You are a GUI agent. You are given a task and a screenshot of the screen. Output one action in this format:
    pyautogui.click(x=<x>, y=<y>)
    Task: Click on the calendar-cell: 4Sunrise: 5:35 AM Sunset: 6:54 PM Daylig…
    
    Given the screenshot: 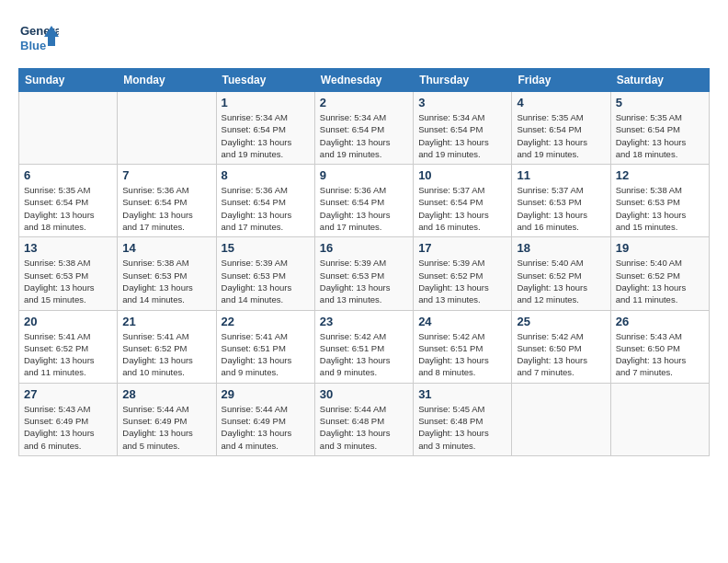 What is the action you would take?
    pyautogui.click(x=561, y=129)
    